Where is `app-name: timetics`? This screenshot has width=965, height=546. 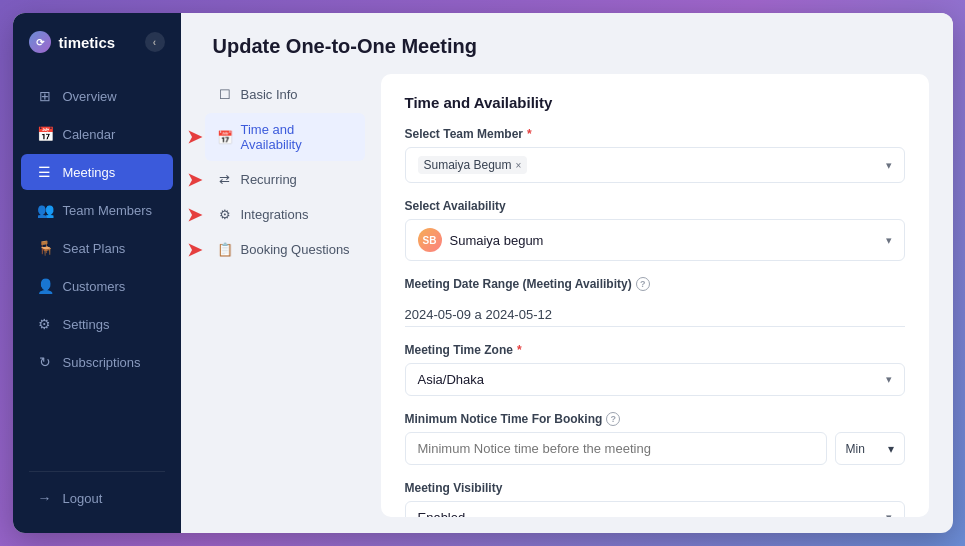
app-name: timetics is located at coordinates (88, 42).